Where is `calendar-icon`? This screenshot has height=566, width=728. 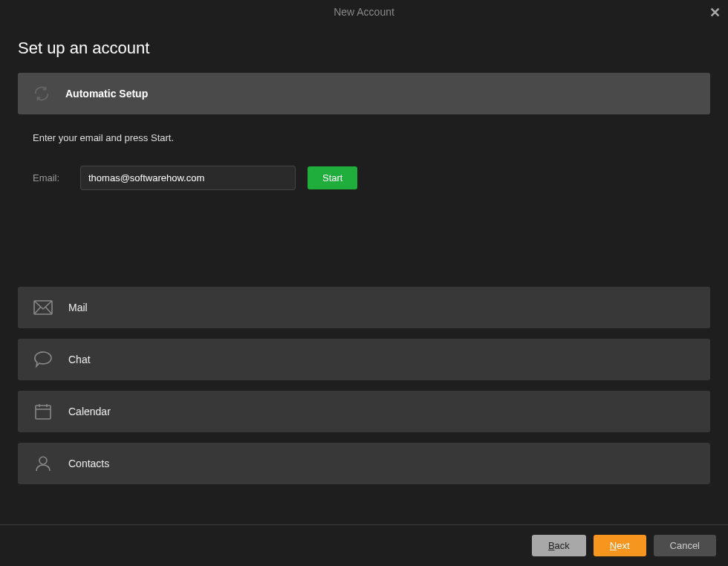
calendar-icon is located at coordinates (43, 412).